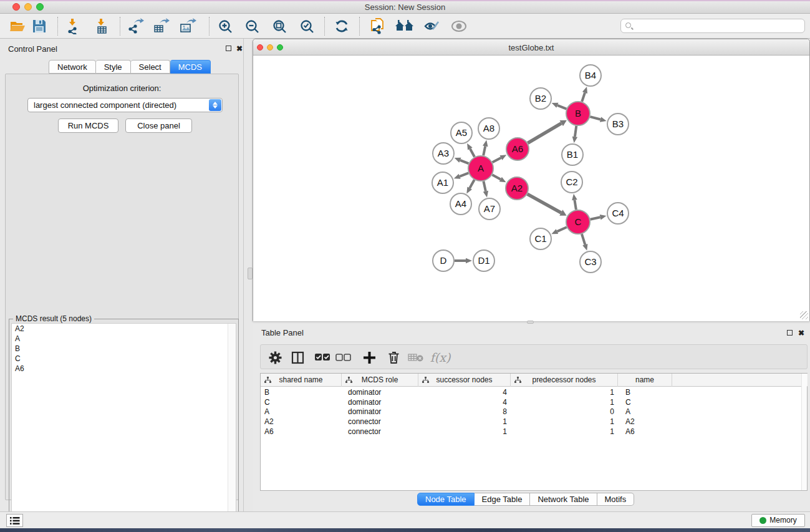 The width and height of the screenshot is (810, 532). What do you see at coordinates (591, 75) in the screenshot?
I see `graph-node-B4: B4` at bounding box center [591, 75].